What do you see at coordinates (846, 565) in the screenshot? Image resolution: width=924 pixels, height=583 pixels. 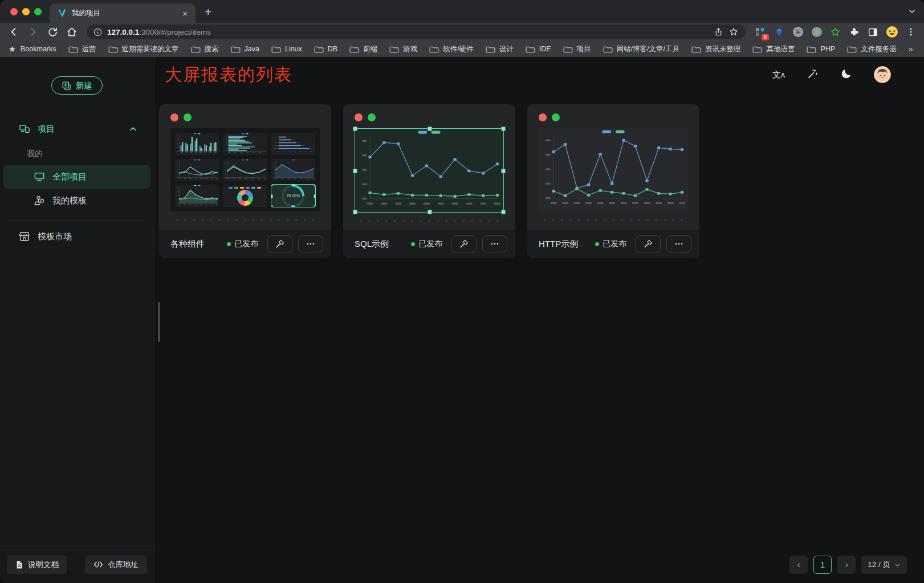 I see `next-page-button: ›` at bounding box center [846, 565].